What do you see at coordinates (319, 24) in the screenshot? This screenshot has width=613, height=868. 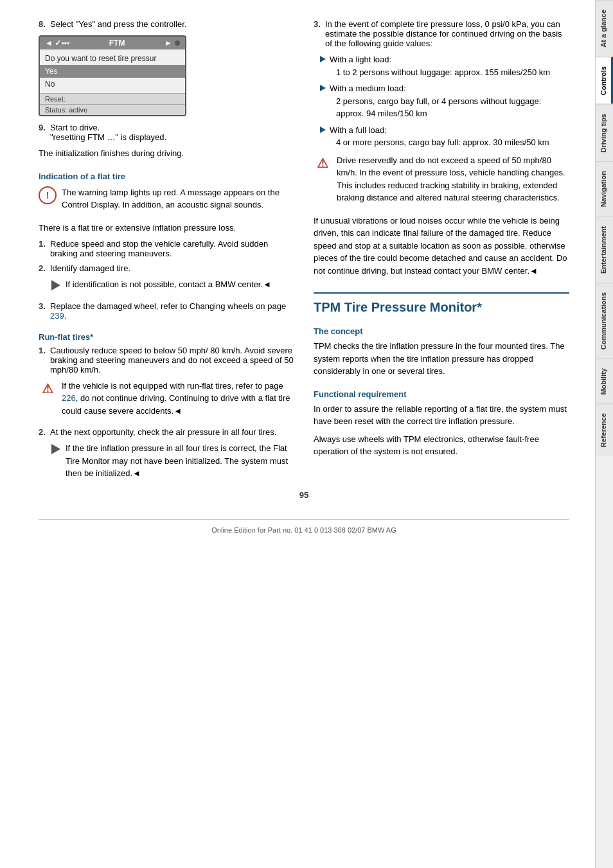 I see `right-step-3-number: 3.` at bounding box center [319, 24].